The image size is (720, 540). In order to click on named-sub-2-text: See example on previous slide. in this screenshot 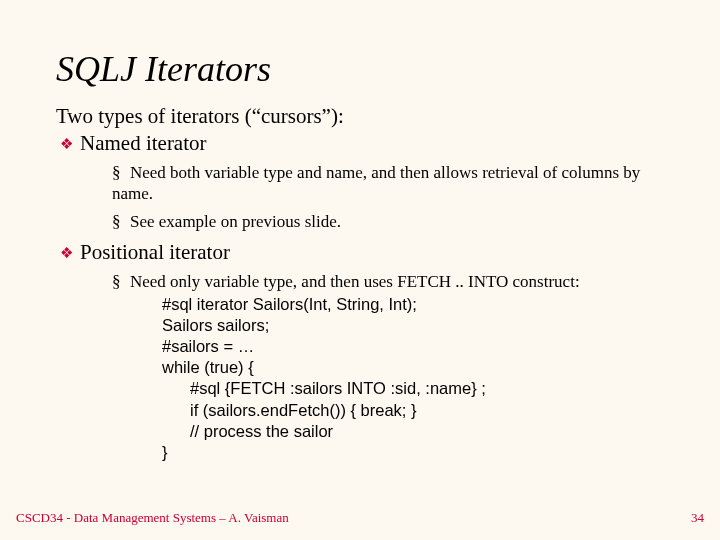, I will do `click(236, 222)`.